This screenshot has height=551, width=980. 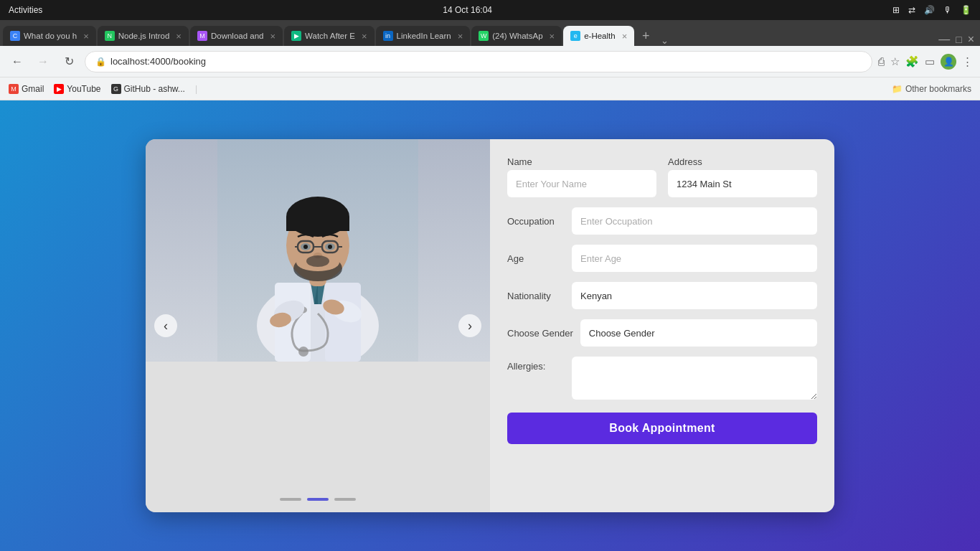 I want to click on tab-favicon-wa: W, so click(x=484, y=36).